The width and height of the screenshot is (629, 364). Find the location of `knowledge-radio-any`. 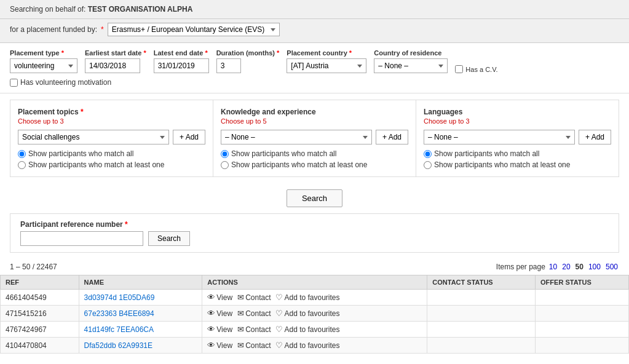

knowledge-radio-any is located at coordinates (225, 165).